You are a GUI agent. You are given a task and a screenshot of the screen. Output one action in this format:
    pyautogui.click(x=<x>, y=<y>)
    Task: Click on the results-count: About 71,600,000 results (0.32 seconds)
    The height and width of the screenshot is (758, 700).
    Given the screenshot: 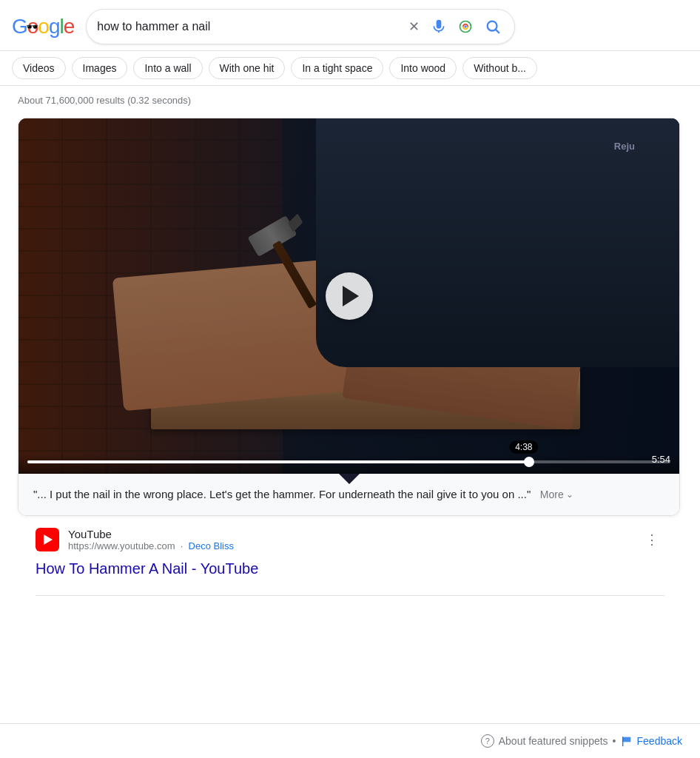 What is the action you would take?
    pyautogui.click(x=350, y=99)
    